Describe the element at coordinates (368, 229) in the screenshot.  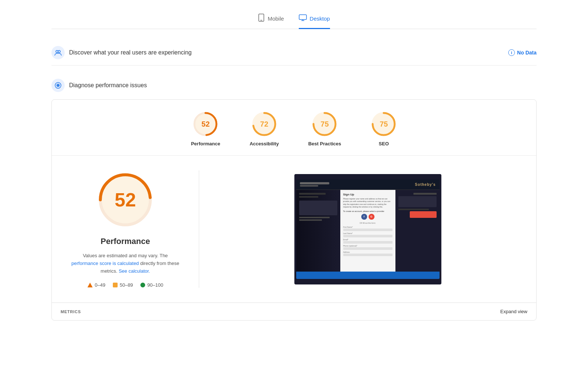
I see `website-screenshot: Sotheby's` at that location.